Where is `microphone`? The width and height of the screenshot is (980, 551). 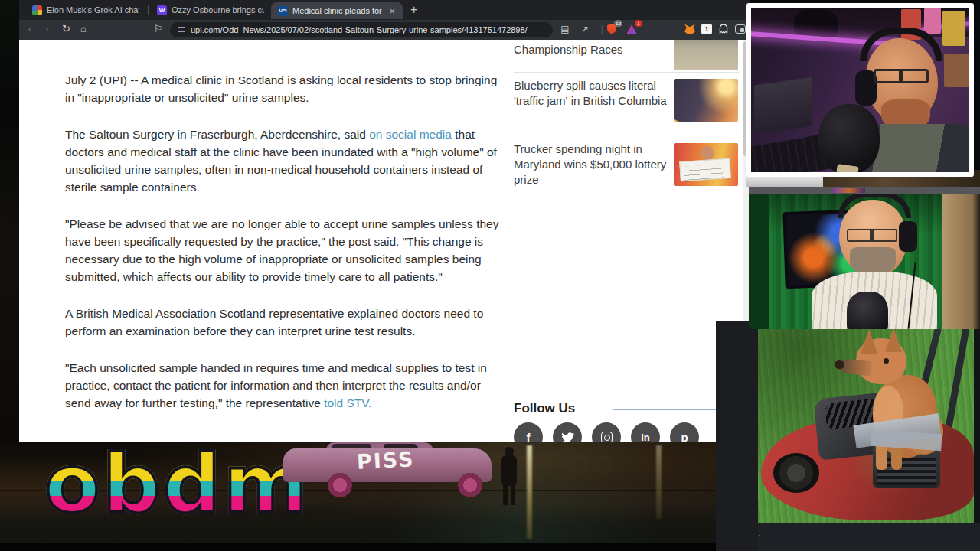
microphone is located at coordinates (867, 311).